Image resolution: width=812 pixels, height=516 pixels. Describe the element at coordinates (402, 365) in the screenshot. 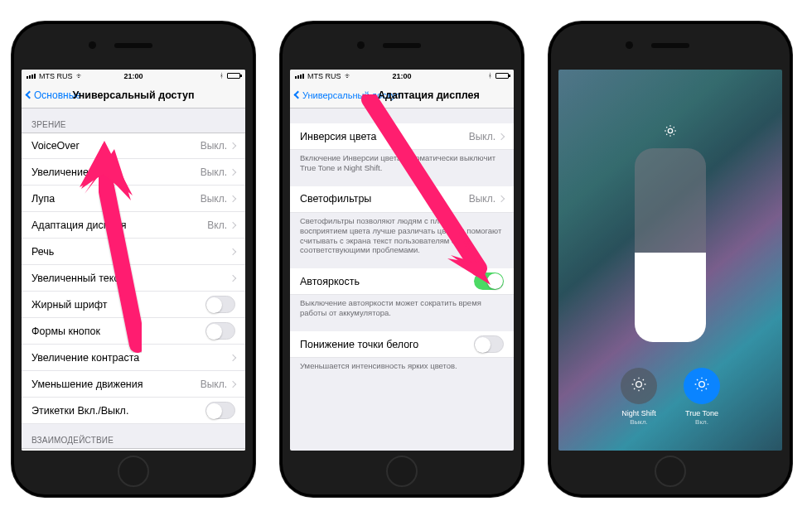

I see `footer-reduce-white-point: Уменьшается интенсивность ярких цветов.` at that location.